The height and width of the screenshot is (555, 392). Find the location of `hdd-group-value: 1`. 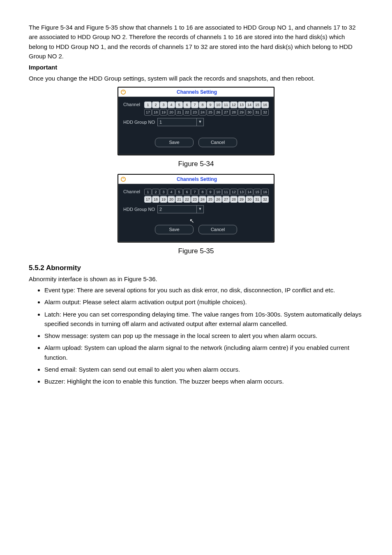

hdd-group-value: 1 is located at coordinates (177, 123).